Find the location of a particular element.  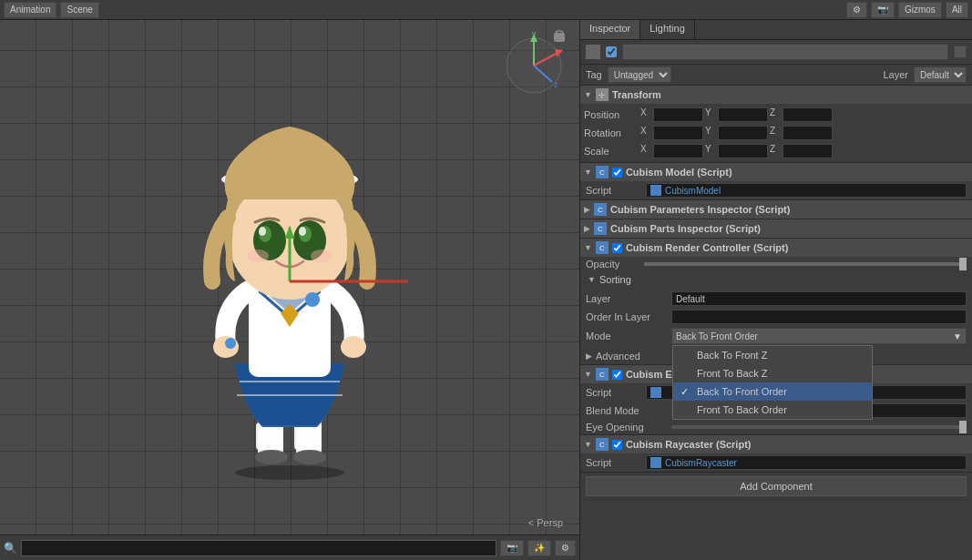

rotation-xyz: X 0 Y 0 Z 0 is located at coordinates (804, 133).